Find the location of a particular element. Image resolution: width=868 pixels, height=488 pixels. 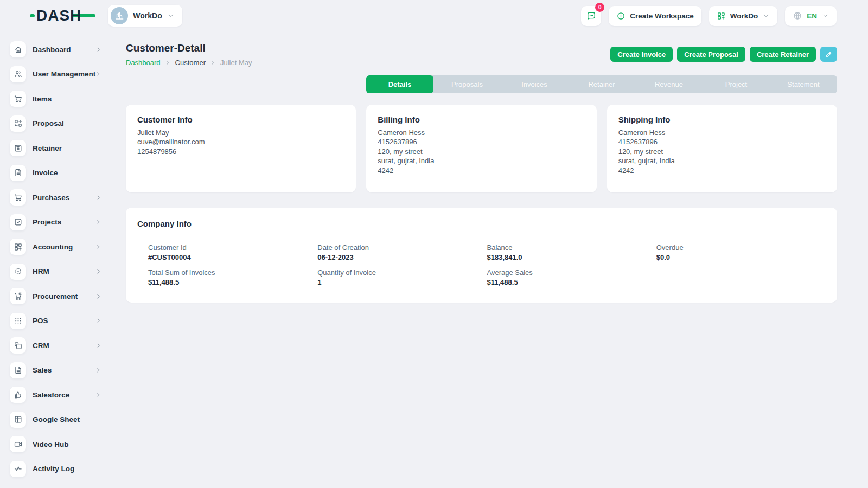

field-value: $183,841.0 is located at coordinates (572, 257).